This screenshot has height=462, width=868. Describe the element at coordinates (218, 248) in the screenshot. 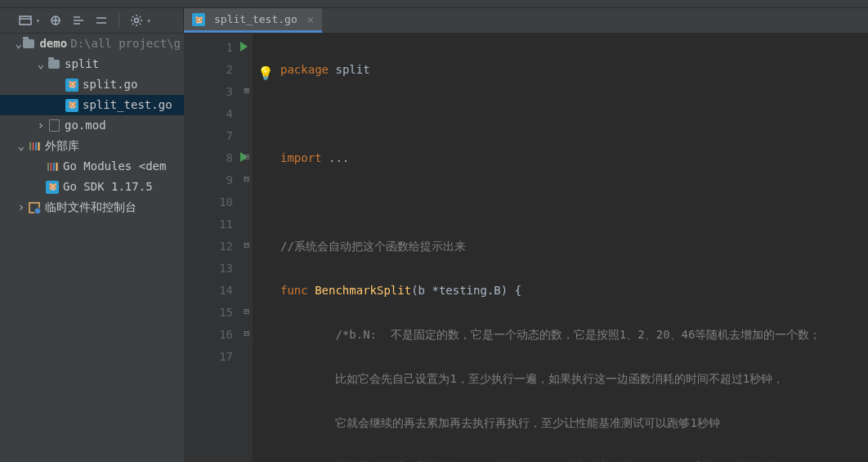

I see `editor-gutter: 1 2💡 3⊞ 4 7 8⊟ 9⊟ 10 11 12⊟ 13 14 15⊟ 16…` at that location.